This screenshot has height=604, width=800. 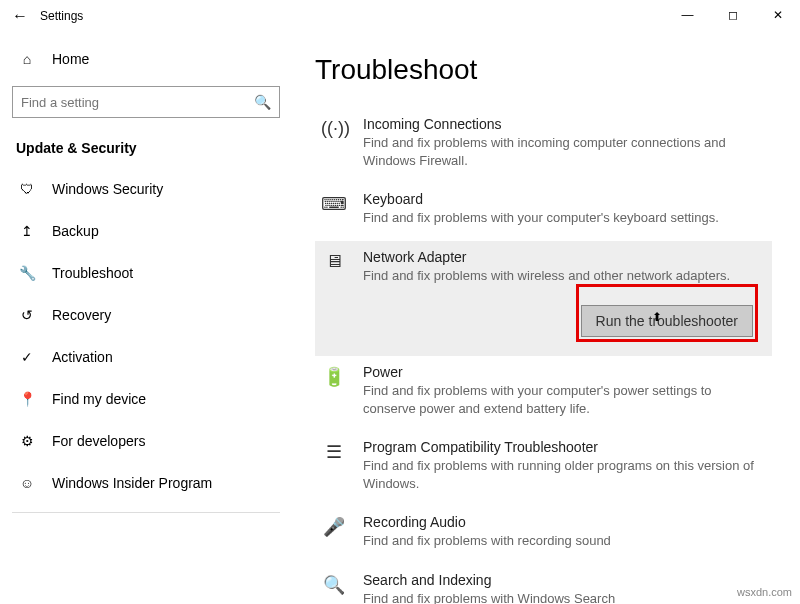 What do you see at coordinates (76, 231) in the screenshot?
I see `sidebar-item-label: Backup` at bounding box center [76, 231].